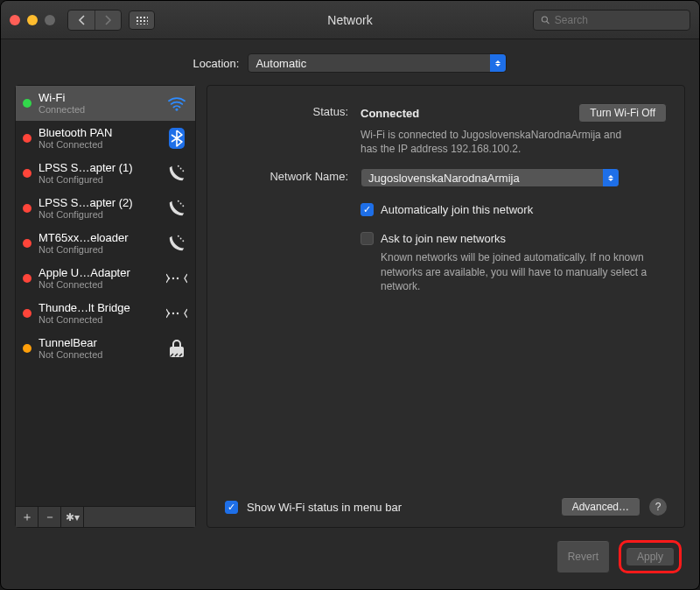 This screenshot has height=590, width=700. What do you see at coordinates (521, 271) in the screenshot?
I see `ask-join-description: Known networks will be joined automatica…` at bounding box center [521, 271].